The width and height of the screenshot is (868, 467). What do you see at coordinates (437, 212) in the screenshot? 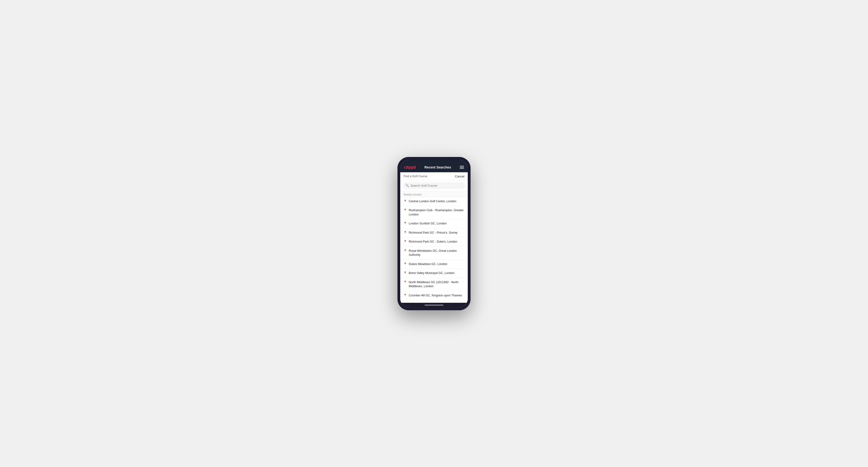
I see `course-name: Roehampton Club - Roehampton, Greater Lo…` at bounding box center [437, 212].